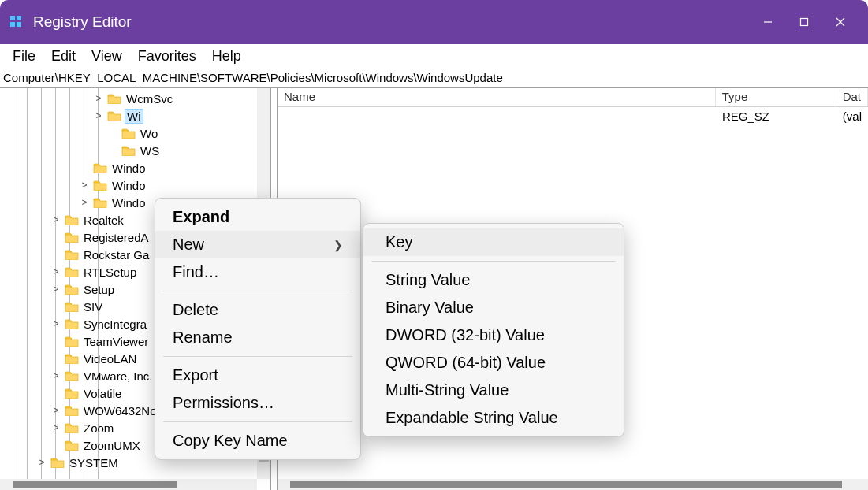  Describe the element at coordinates (129, 484) in the screenshot. I see `tree-horizontal-scrollbar` at that location.